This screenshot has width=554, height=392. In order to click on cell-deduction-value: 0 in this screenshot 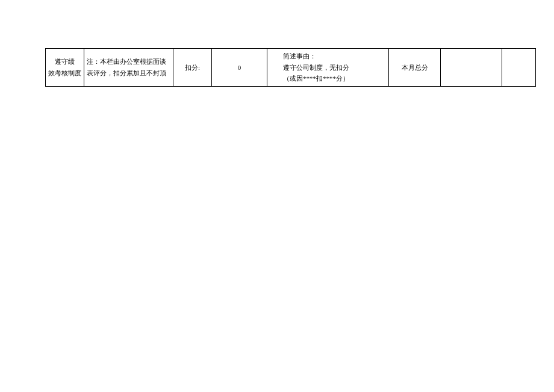, I will do `click(240, 67)`.